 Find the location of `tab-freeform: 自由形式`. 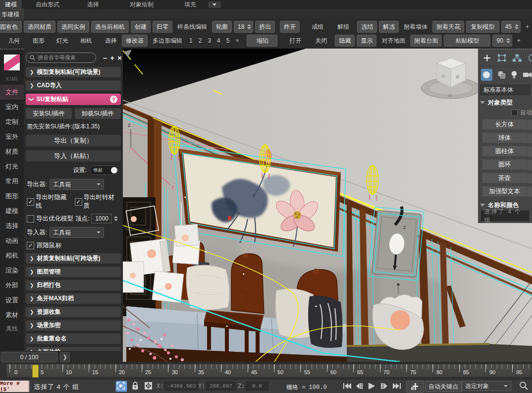

tab-freeform: 自由形式 is located at coordinates (48, 5).